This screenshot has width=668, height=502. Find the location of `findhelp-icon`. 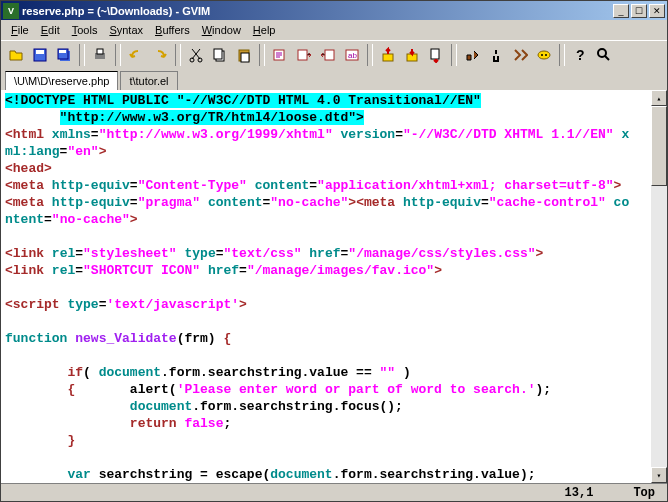

findhelp-icon is located at coordinates (604, 55).